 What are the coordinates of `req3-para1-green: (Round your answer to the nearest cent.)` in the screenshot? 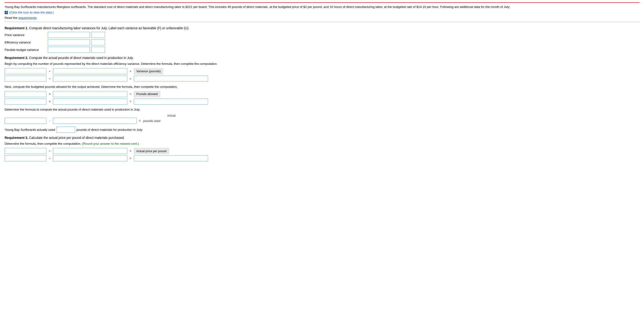 It's located at (110, 144).